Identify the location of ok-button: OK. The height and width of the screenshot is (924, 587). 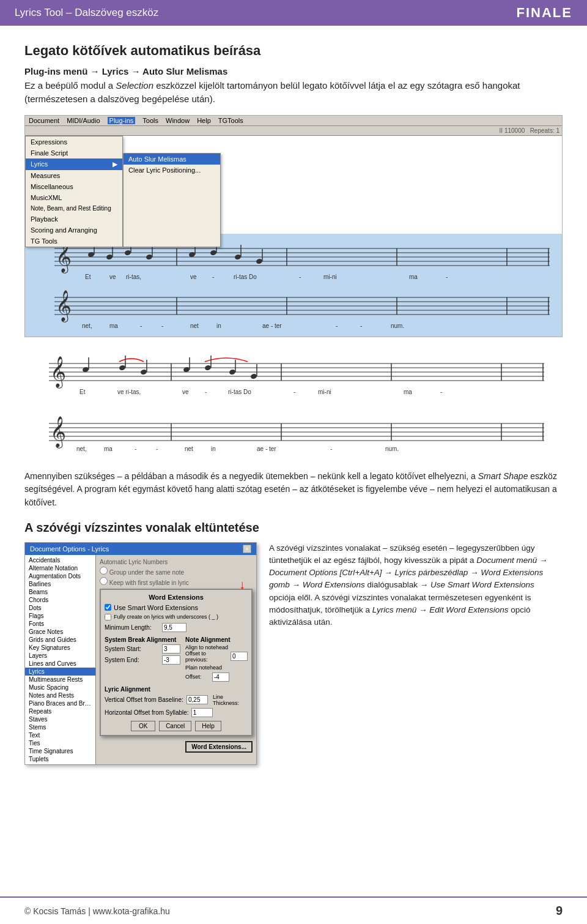
(143, 726).